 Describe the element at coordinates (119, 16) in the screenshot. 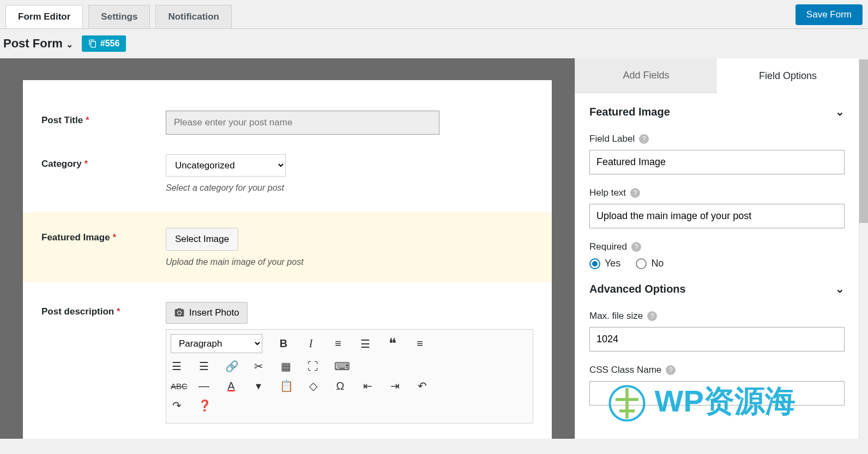

I see `tab-settings: Settings` at that location.